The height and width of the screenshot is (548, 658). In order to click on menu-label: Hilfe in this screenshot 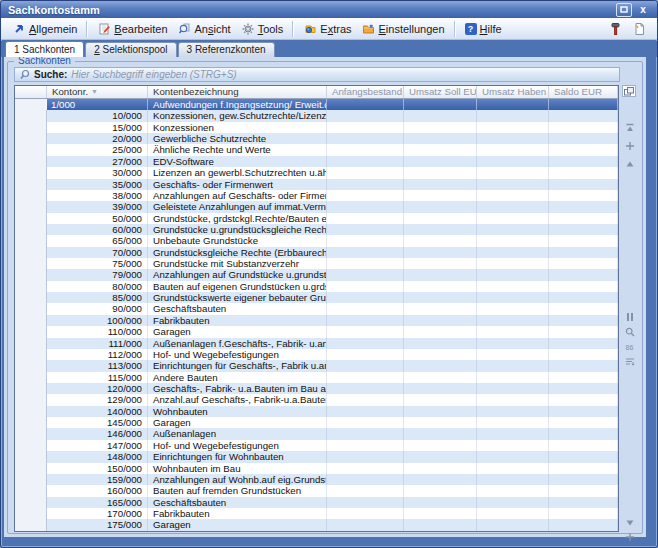, I will do `click(491, 29)`.